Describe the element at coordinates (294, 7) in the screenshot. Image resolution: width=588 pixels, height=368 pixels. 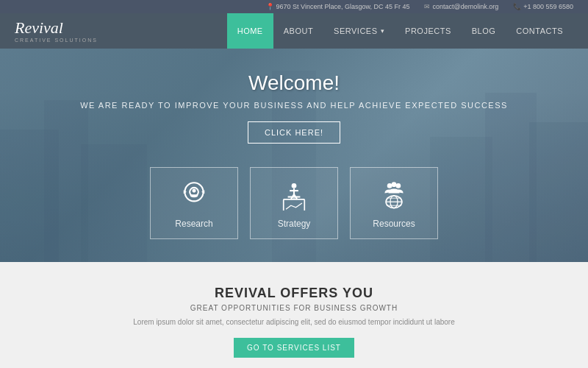
I see `top-bar: 📍 9670 St Vincent Place, Glasgow, DC 45 …` at that location.